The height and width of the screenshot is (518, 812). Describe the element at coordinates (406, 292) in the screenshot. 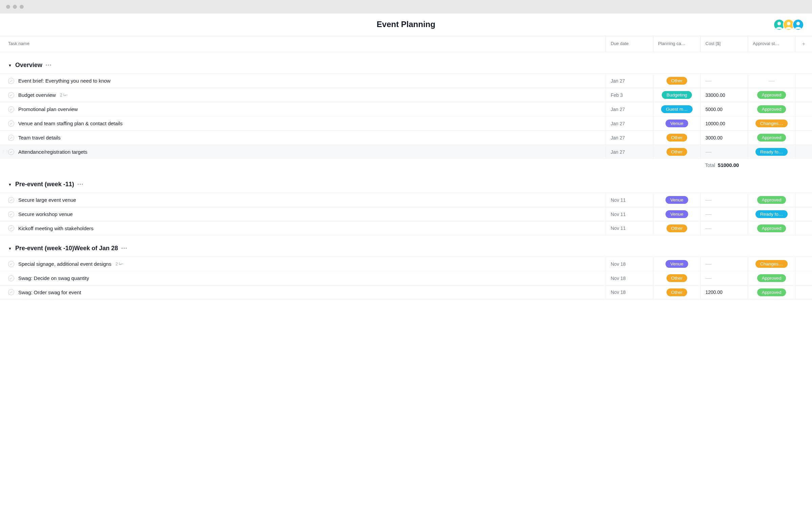

I see `task-row: ⋮⋮Swag: Order swag for eventNov 18Other1…` at that location.